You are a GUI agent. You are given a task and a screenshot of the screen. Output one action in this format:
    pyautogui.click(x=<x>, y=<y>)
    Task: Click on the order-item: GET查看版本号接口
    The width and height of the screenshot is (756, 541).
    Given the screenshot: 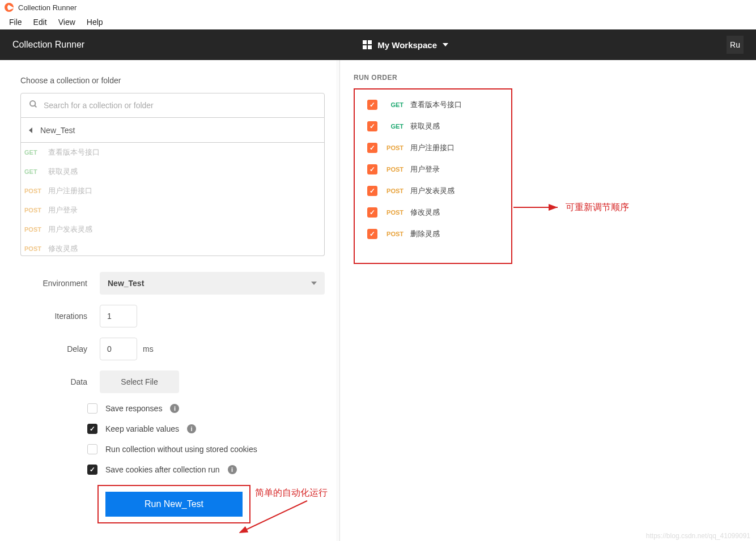 What is the action you would take?
    pyautogui.click(x=435, y=105)
    